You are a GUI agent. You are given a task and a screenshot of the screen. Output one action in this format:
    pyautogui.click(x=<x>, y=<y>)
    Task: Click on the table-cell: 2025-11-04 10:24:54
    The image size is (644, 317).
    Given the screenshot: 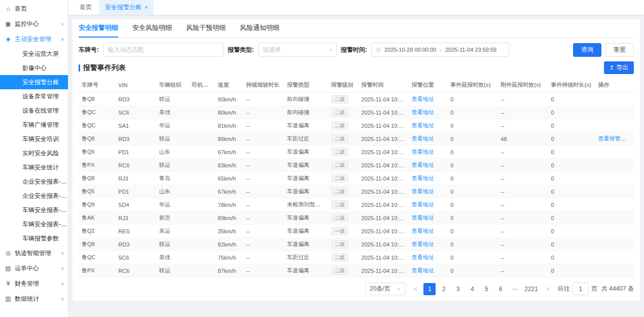 What is the action you would take?
    pyautogui.click(x=383, y=152)
    